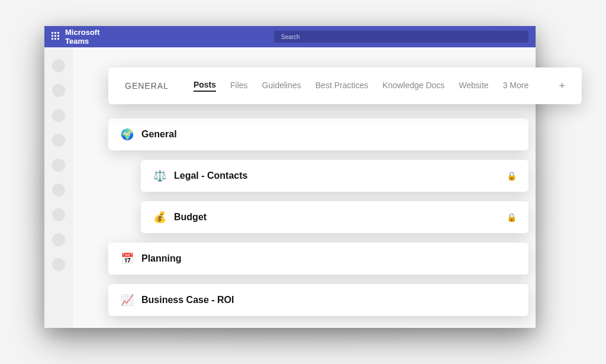 The image size is (606, 364). Describe the element at coordinates (318, 134) in the screenshot. I see `channel-item-general: 🌍 General` at that location.